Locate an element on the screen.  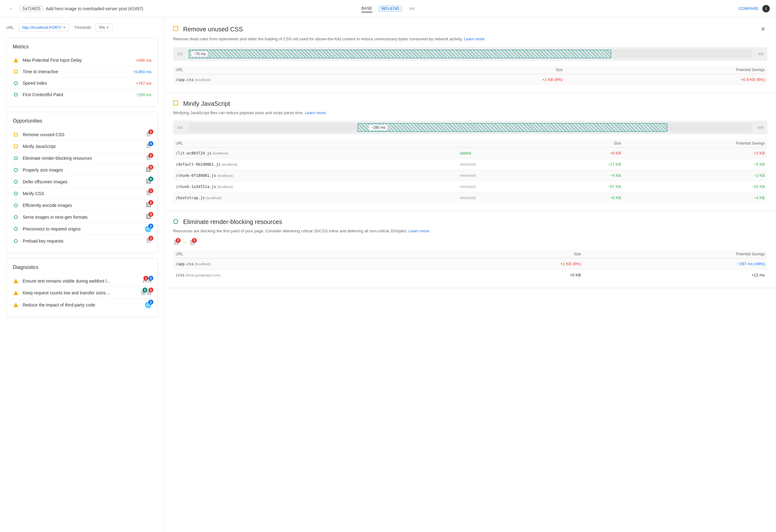
threshold-label: Threshold is located at coordinates (82, 27).